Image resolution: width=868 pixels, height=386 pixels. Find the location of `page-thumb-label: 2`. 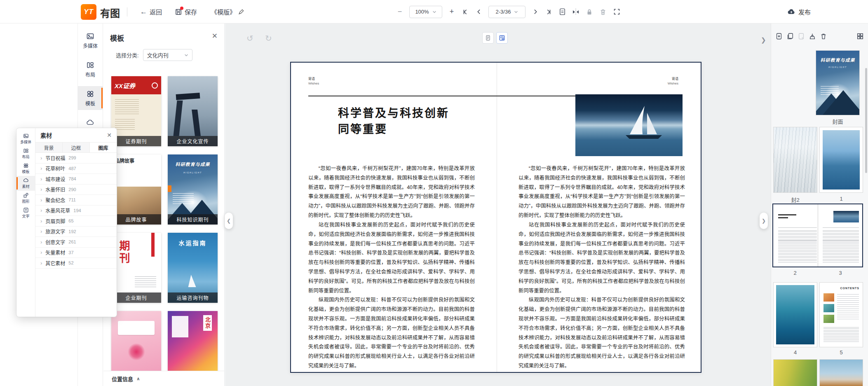

page-thumb-label: 2 is located at coordinates (795, 273).